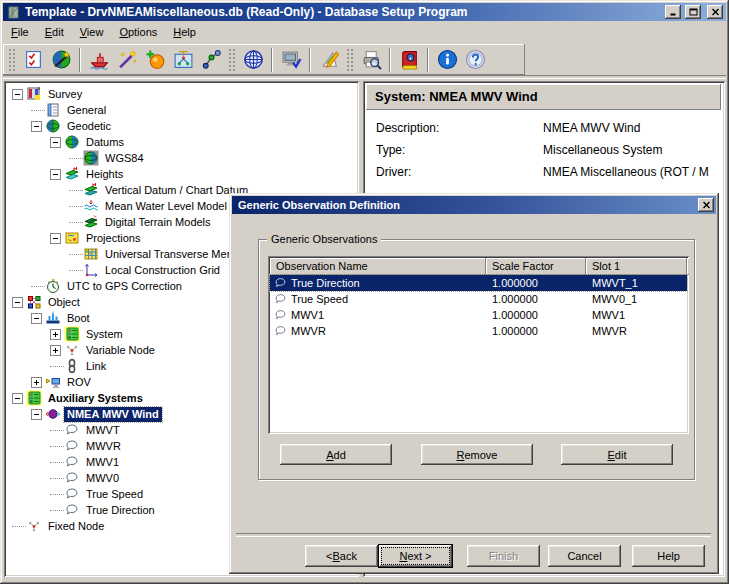  Describe the element at coordinates (104, 174) in the screenshot. I see `tree-item-label: Heights` at that location.